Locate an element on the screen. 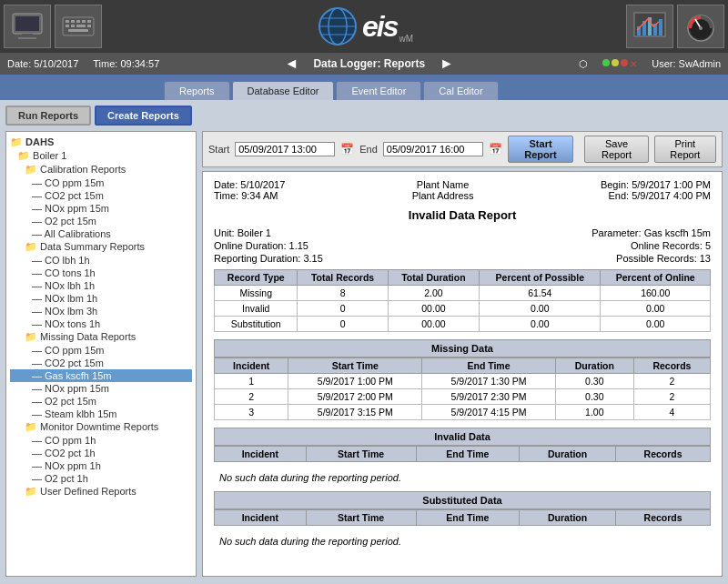 The image size is (728, 584). cell: 1.00 is located at coordinates (594, 413).